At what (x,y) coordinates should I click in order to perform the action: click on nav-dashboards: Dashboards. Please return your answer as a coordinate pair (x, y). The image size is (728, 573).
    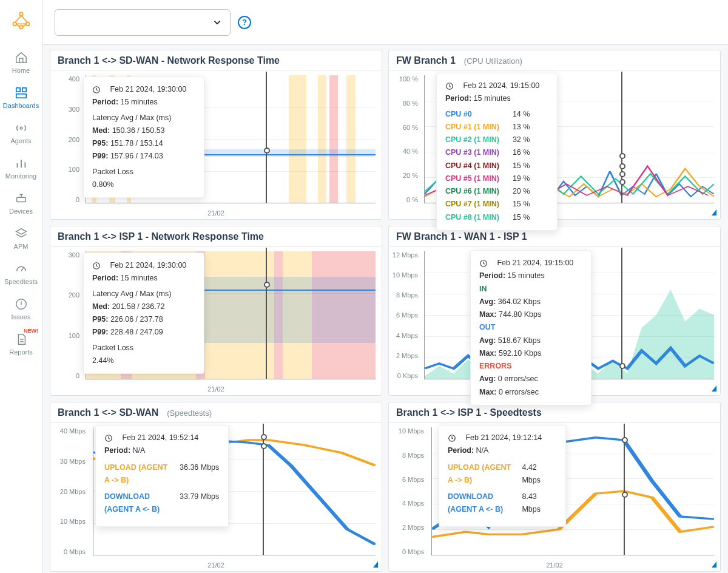
    Looking at the image, I should click on (21, 98).